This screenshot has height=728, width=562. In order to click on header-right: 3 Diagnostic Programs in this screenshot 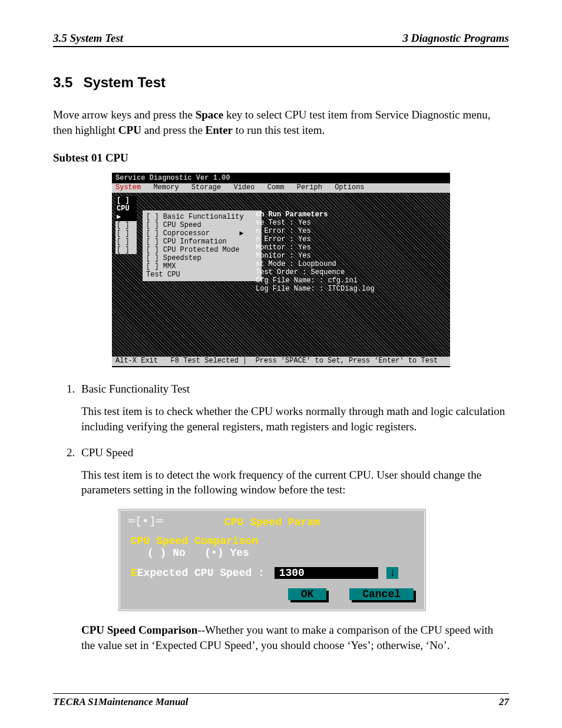, I will do `click(456, 38)`.